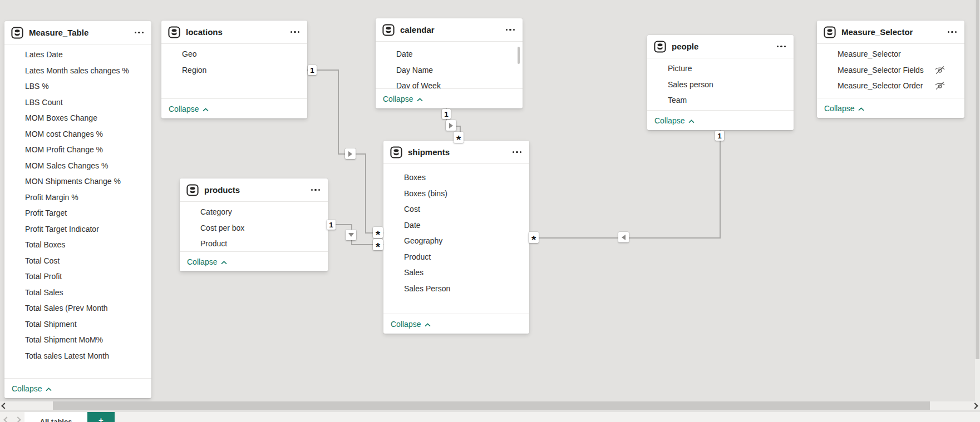  Describe the element at coordinates (456, 209) in the screenshot. I see `field-row: Cost` at that location.